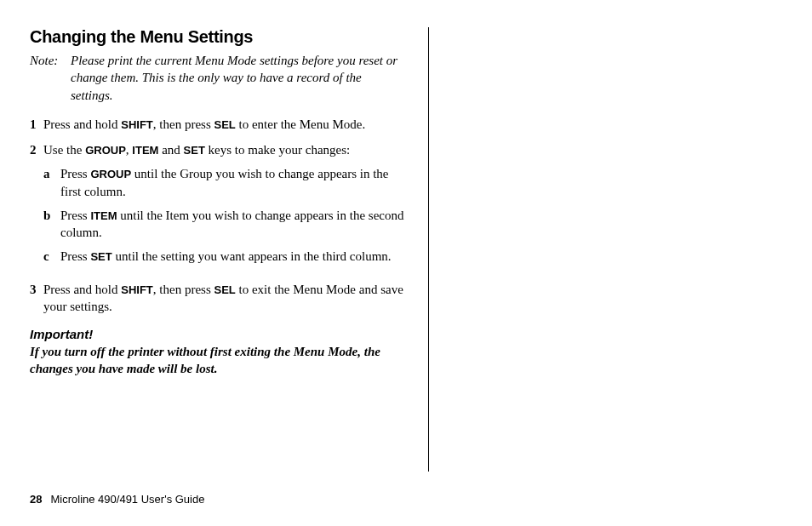  I want to click on substep-letter: b, so click(52, 225).